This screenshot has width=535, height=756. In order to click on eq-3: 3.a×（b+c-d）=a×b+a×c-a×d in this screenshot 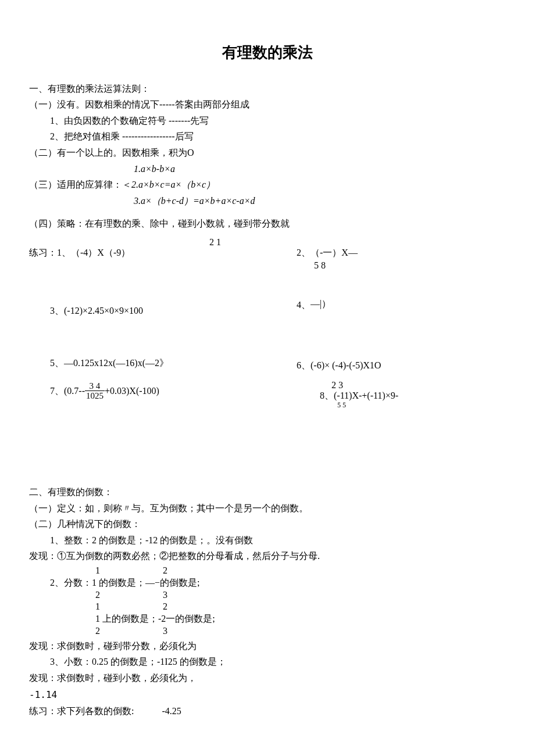, I will do `click(268, 201)`.